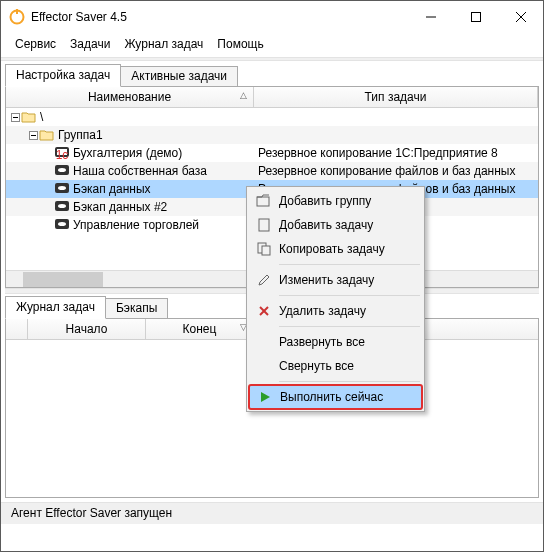  Describe the element at coordinates (272, 135) in the screenshot. I see `tree-group: Группа1` at that location.